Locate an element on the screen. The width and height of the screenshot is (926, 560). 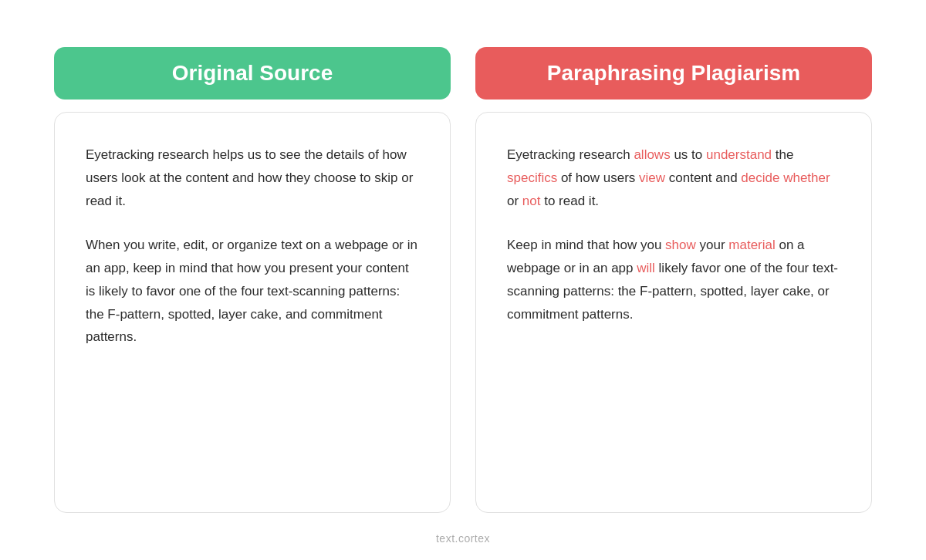
plagiarism-paragraph-2: Keep in mind that how you show your mate… is located at coordinates (674, 279).